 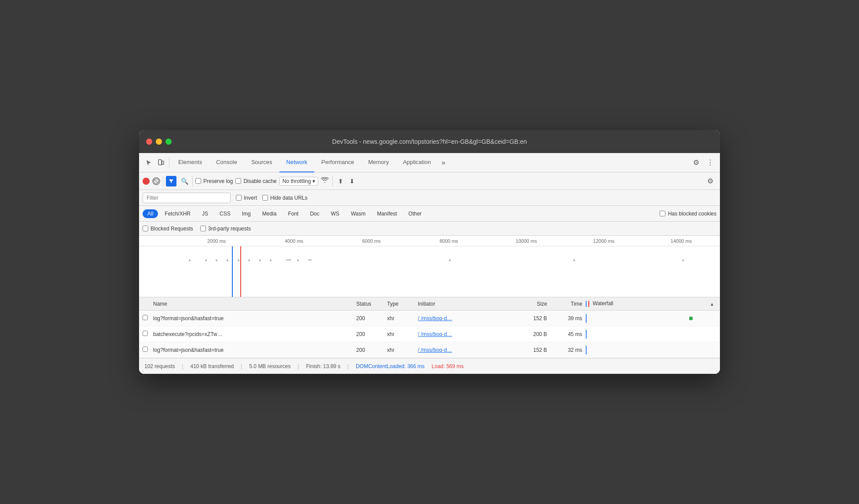 I want to click on maximize-button, so click(x=169, y=142).